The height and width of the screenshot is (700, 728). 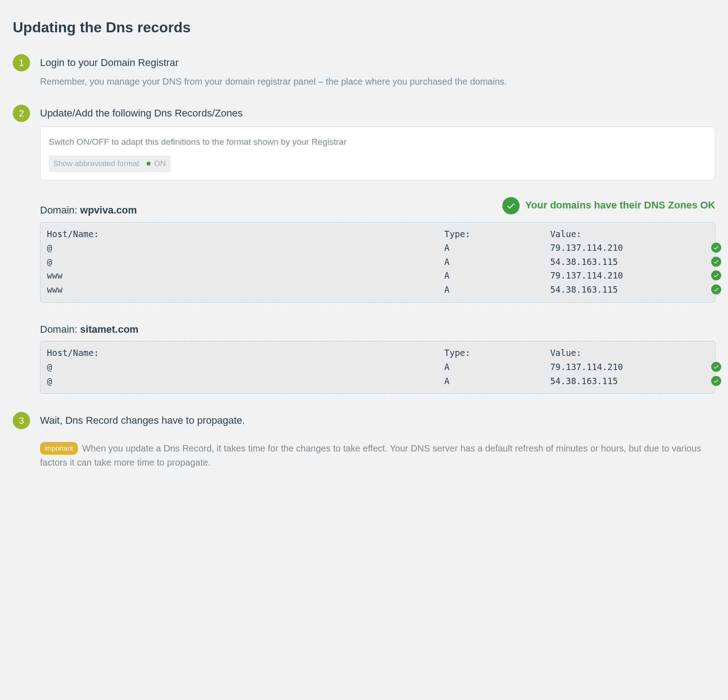 I want to click on step-1: 1 Login to your Domain Registrar Remembe…, so click(x=364, y=72).